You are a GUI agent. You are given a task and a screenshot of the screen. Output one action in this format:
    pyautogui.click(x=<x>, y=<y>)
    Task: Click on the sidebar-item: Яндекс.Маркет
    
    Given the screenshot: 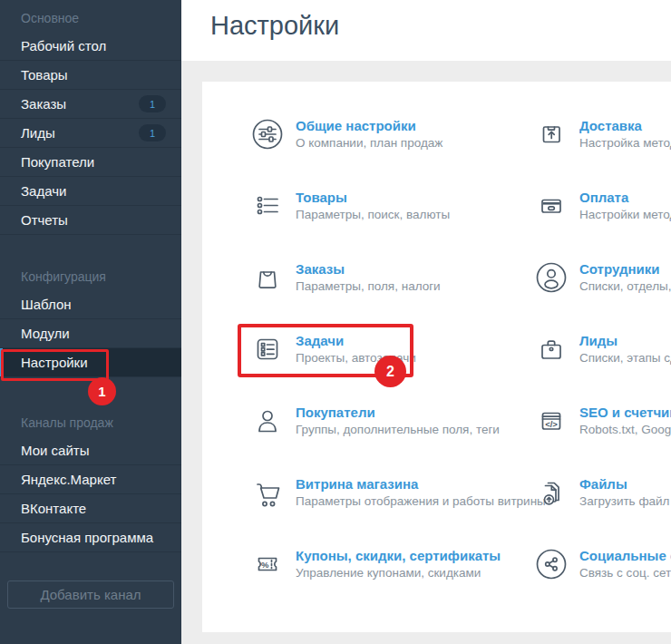 What is the action you would take?
    pyautogui.click(x=91, y=480)
    